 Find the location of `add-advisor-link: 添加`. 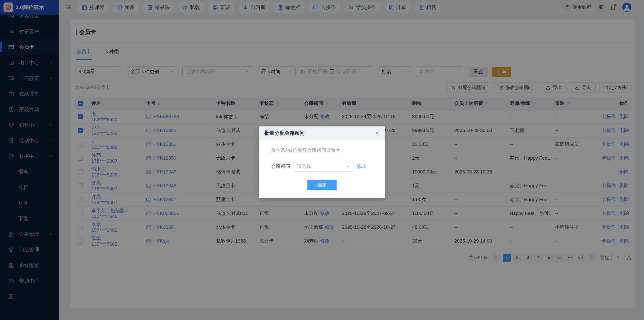

add-advisor-link: 添加 is located at coordinates (362, 166).